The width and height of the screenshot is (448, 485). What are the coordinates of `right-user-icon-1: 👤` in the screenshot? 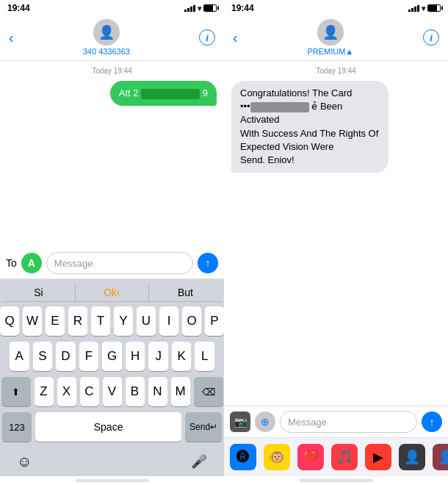 It's located at (412, 457).